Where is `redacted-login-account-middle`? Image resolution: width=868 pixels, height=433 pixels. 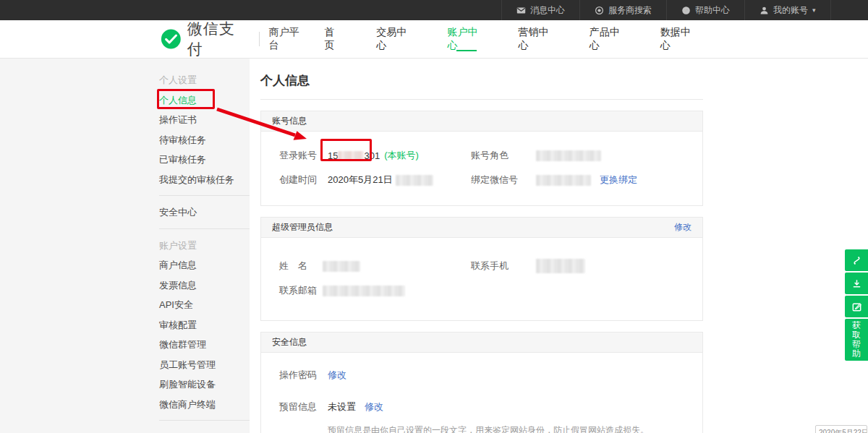
redacted-login-account-middle is located at coordinates (351, 156).